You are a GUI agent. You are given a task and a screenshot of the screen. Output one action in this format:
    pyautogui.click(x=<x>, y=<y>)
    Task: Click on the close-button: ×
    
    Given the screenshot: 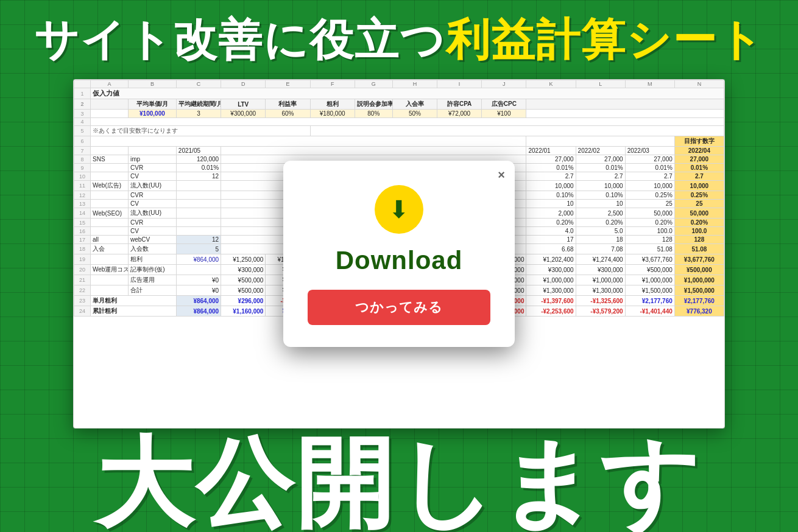 What is the action you would take?
    pyautogui.click(x=501, y=175)
    